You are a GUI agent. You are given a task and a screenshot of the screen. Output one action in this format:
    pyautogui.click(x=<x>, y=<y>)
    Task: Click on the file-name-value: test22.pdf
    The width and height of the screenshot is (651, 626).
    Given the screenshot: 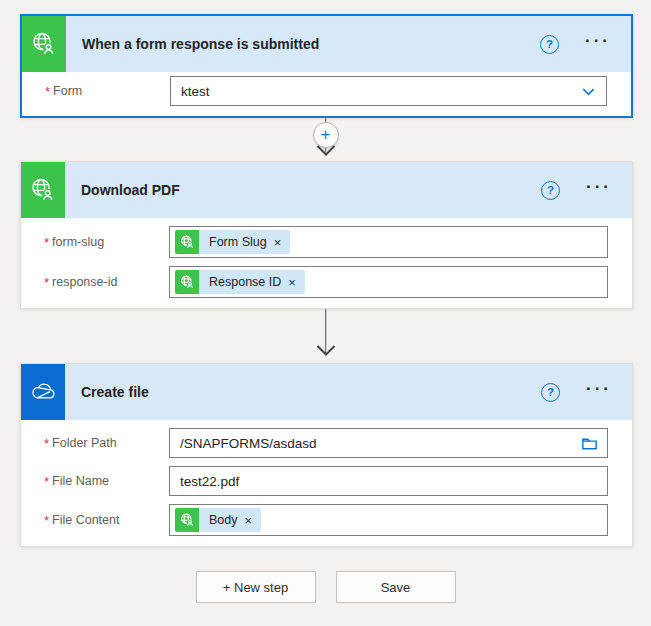 What is the action you would take?
    pyautogui.click(x=388, y=482)
    